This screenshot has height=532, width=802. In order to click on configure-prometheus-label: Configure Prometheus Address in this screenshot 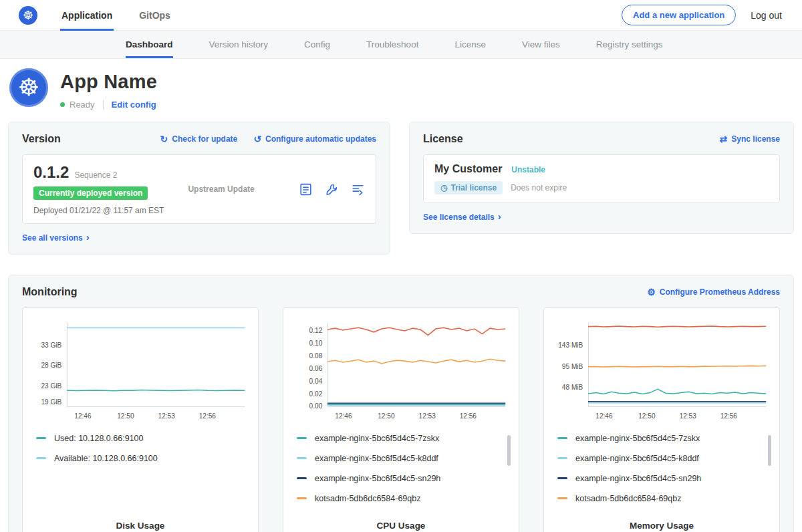, I will do `click(720, 292)`.